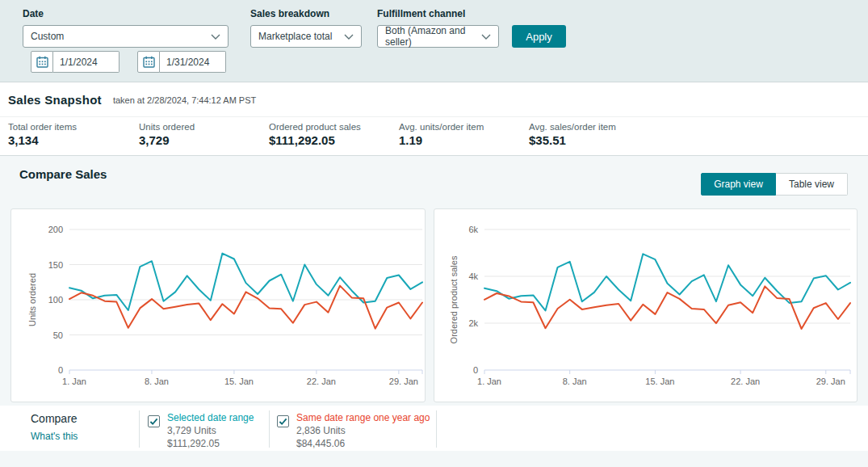  What do you see at coordinates (363, 444) in the screenshot?
I see `legend-sales: $84,445.06` at bounding box center [363, 444].